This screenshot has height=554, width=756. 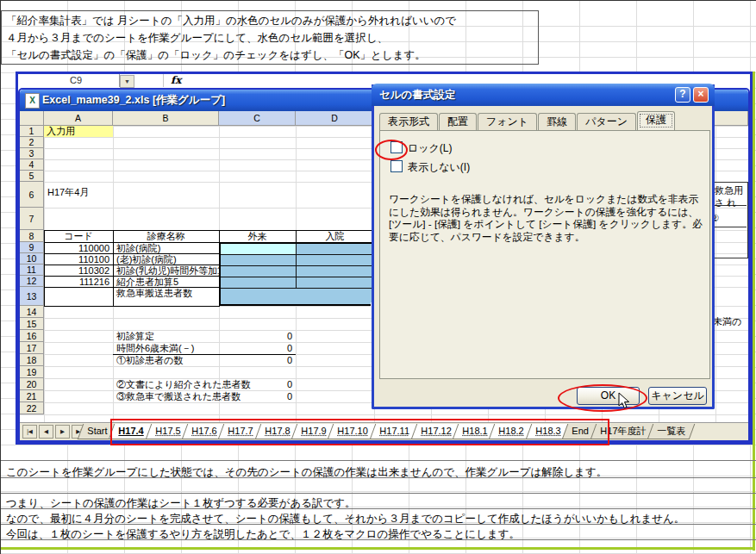 I want to click on name-box-dropdown-icon: ▼, so click(x=128, y=81).